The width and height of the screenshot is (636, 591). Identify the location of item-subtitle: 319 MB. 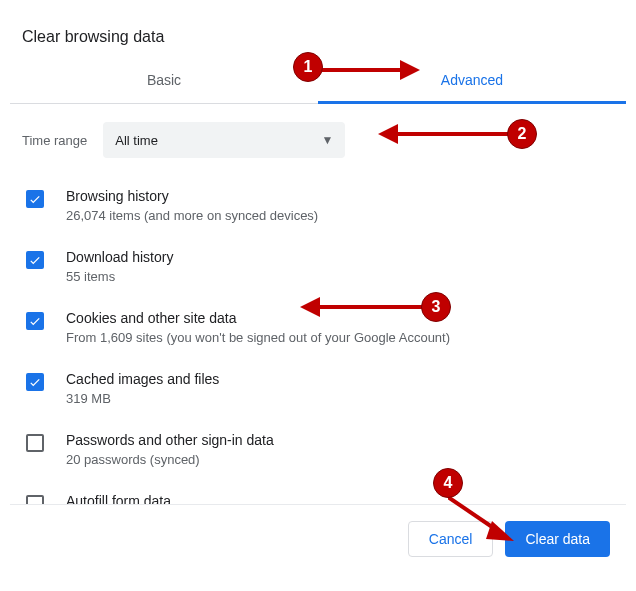
(340, 398).